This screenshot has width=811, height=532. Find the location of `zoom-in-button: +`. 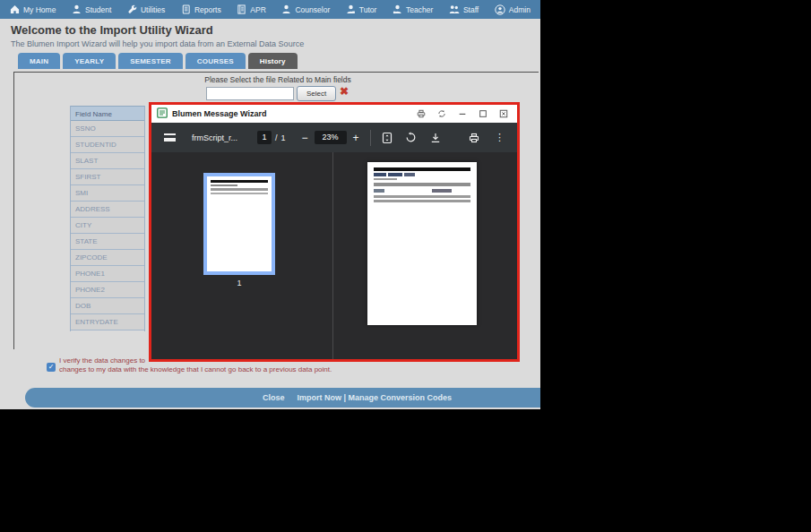

zoom-in-button: + is located at coordinates (357, 138).